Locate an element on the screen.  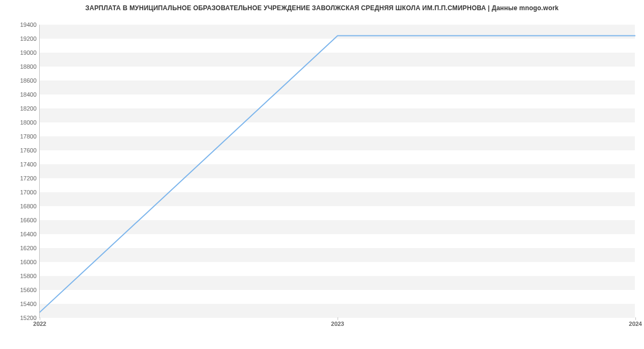
y-tick-label: 19000 is located at coordinates (30, 53).